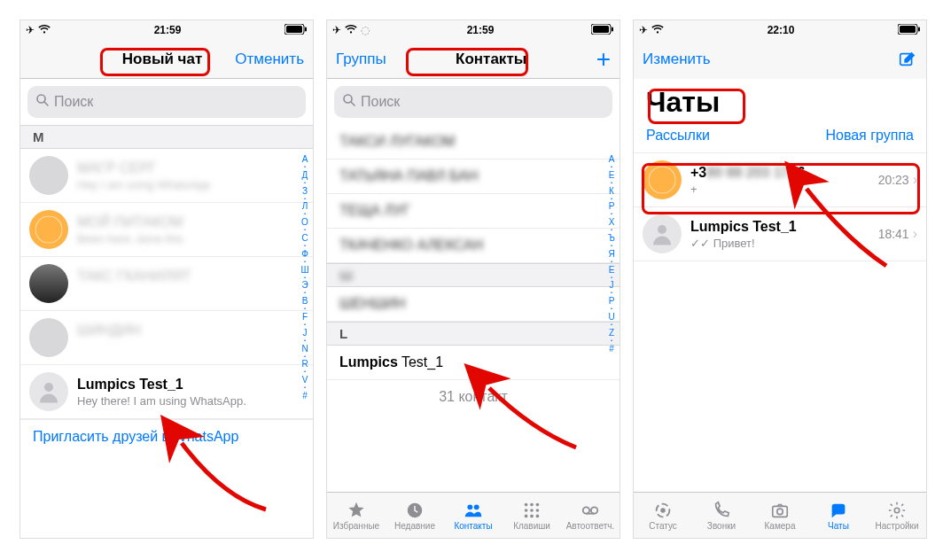 The image size is (943, 560). I want to click on contact-name: Lumpics Test_1, so click(191, 385).